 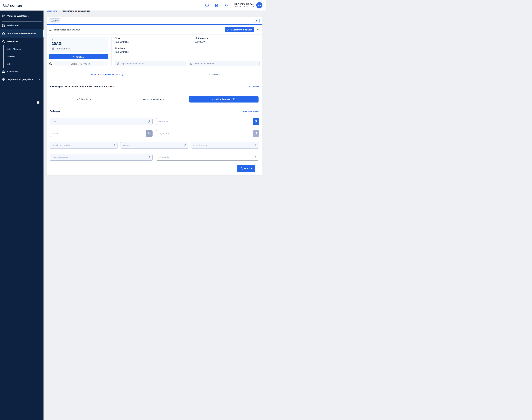 What do you see at coordinates (22, 72) in the screenshot?
I see `sidebar-item-label: Cadastros` at bounding box center [22, 72].